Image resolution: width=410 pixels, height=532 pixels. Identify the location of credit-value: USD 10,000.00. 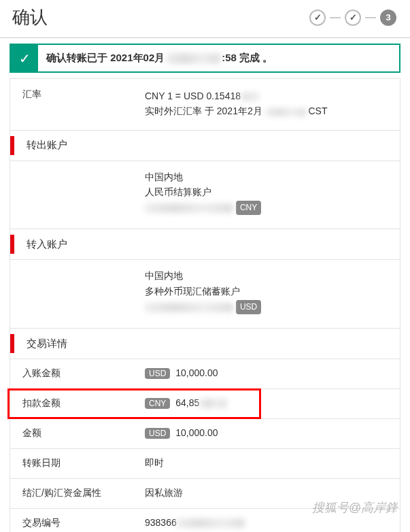
(267, 373).